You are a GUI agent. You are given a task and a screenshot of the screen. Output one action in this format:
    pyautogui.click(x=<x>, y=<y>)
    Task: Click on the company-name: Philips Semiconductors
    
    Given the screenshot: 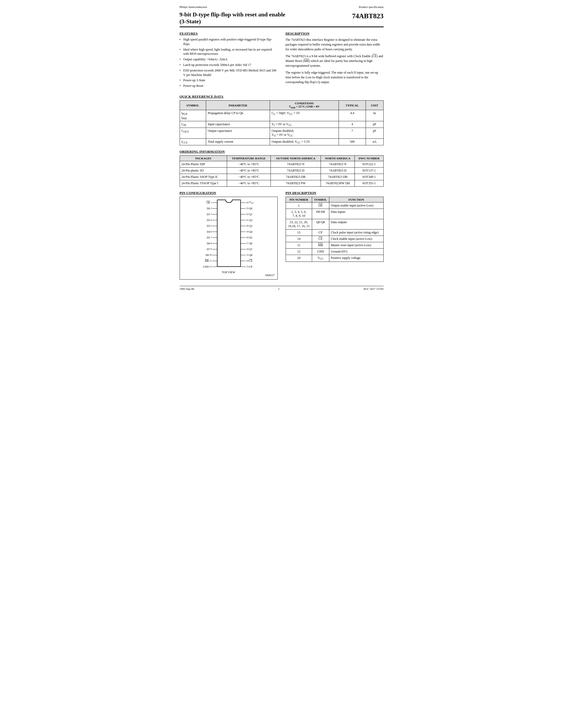 What is the action you would take?
    pyautogui.click(x=193, y=7)
    